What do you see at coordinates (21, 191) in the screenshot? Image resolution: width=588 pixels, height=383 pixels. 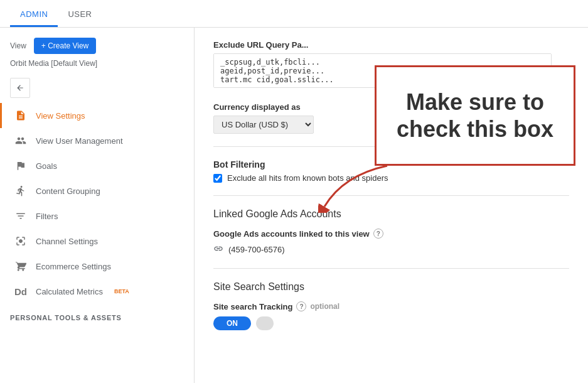 I see `content-grouping-icon` at bounding box center [21, 191].